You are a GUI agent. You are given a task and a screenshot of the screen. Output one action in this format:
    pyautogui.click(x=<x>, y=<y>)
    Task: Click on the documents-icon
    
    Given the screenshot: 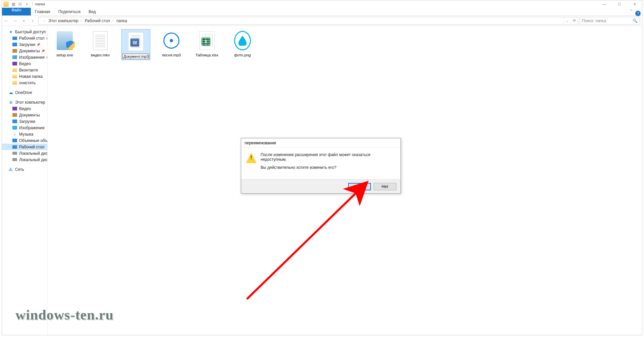 What is the action you would take?
    pyautogui.click(x=15, y=51)
    